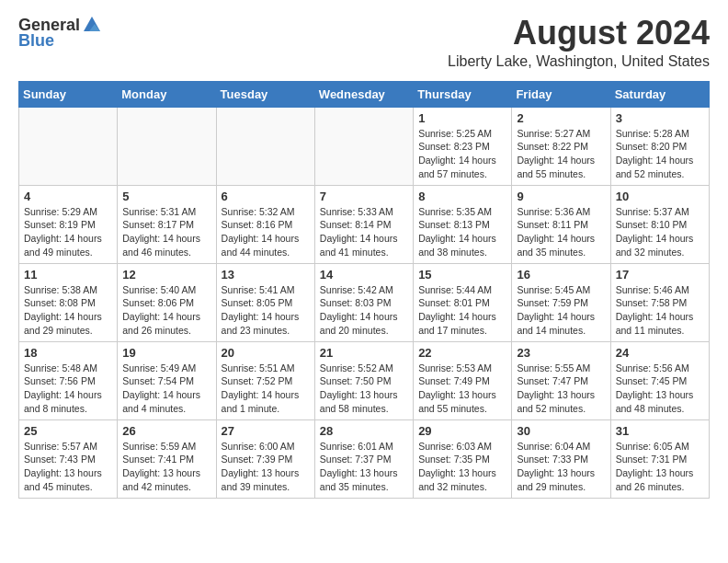 The width and height of the screenshot is (728, 563). What do you see at coordinates (166, 388) in the screenshot?
I see `day-info: Sunrise: 5:49 AMSunset: 7:54 PMDaylight:…` at bounding box center [166, 388].